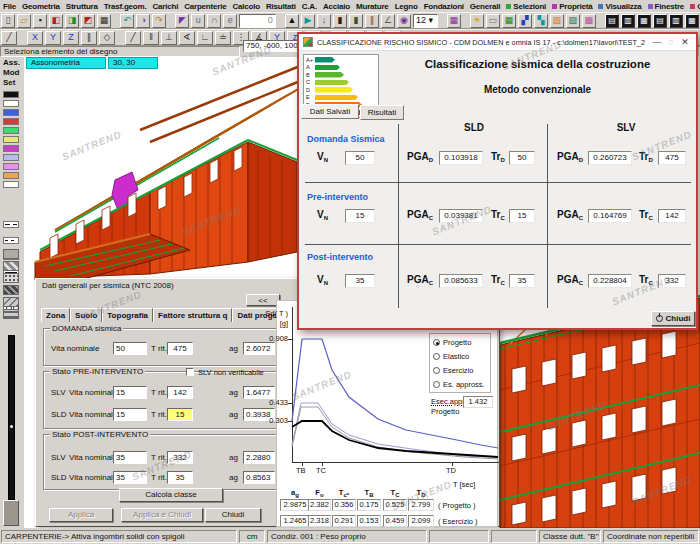  I want to click on color-swatch-white, so click(11, 184).